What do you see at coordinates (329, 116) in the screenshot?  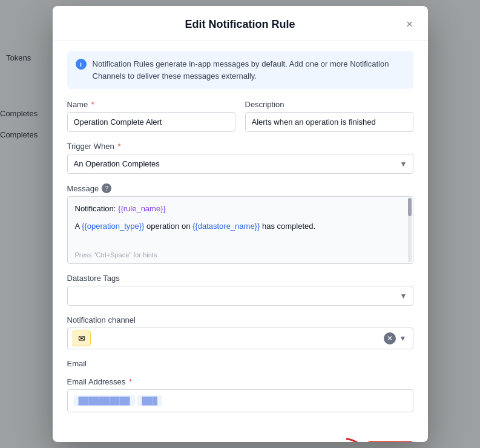 I see `description-field-group: Description` at bounding box center [329, 116].